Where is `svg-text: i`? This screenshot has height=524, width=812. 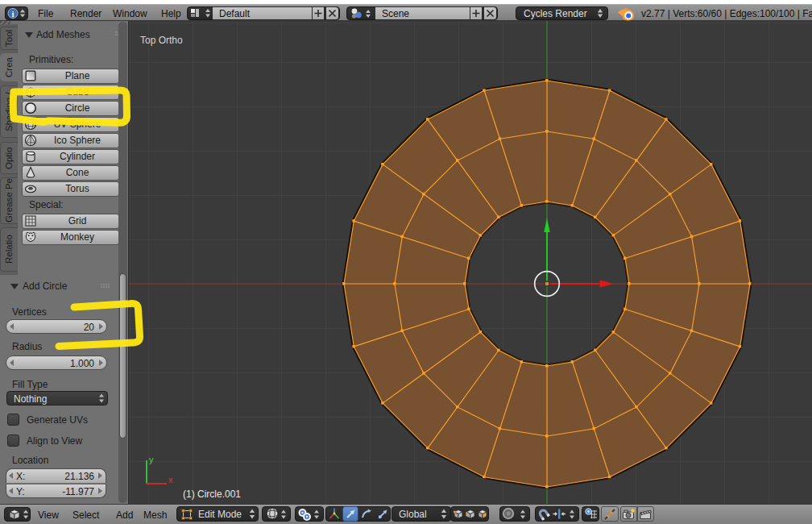
svg-text: i is located at coordinates (13, 14).